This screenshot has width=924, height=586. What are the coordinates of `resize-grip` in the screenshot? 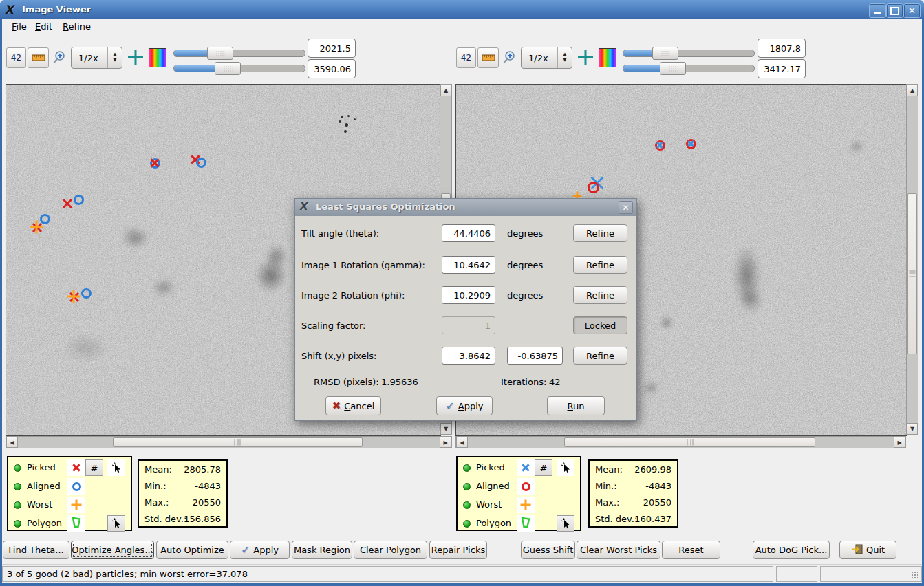 It's located at (915, 575).